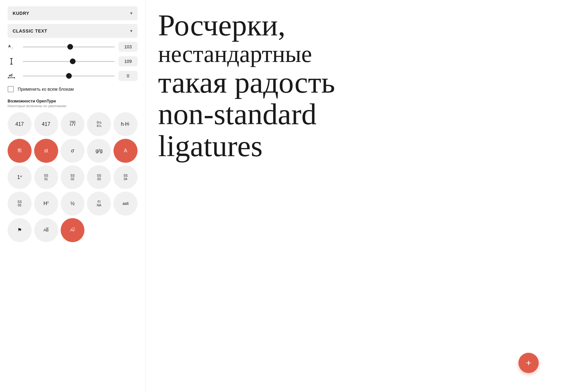  What do you see at coordinates (46, 151) in the screenshot?
I see `feature-btn-st: st` at bounding box center [46, 151].